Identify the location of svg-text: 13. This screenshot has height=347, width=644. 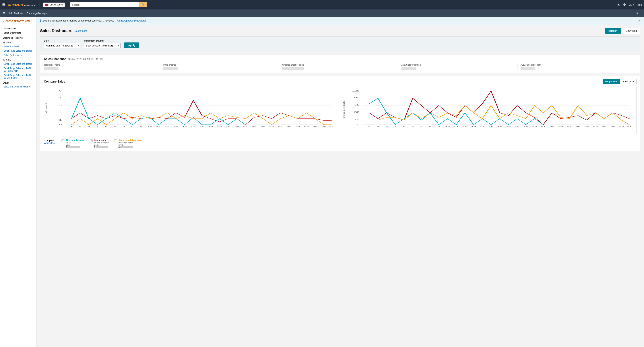
(176, 127).